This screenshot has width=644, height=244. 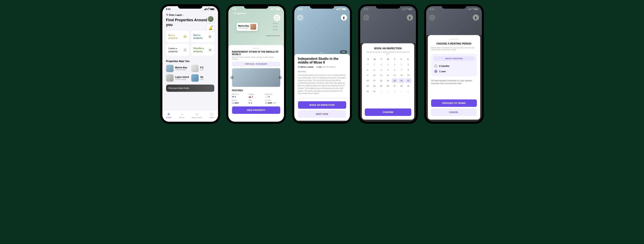 What do you see at coordinates (368, 81) in the screenshot?
I see `calendar-day: 16` at bounding box center [368, 81].